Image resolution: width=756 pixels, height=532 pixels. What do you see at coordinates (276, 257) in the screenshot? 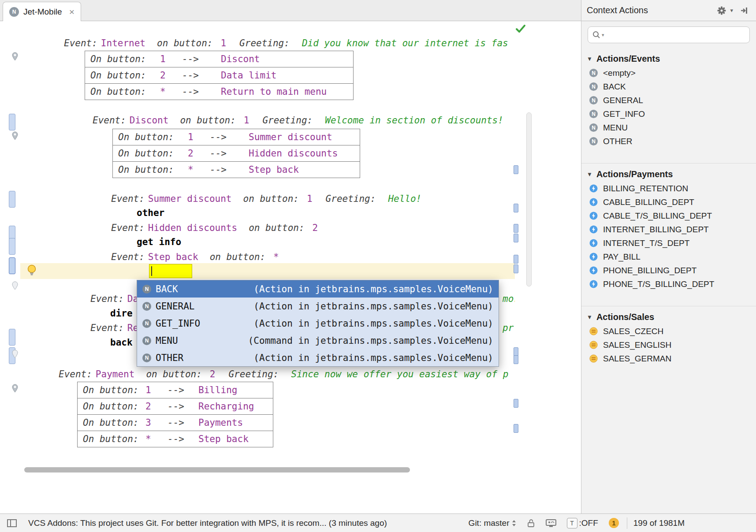
I see `event-button: *` at bounding box center [276, 257].